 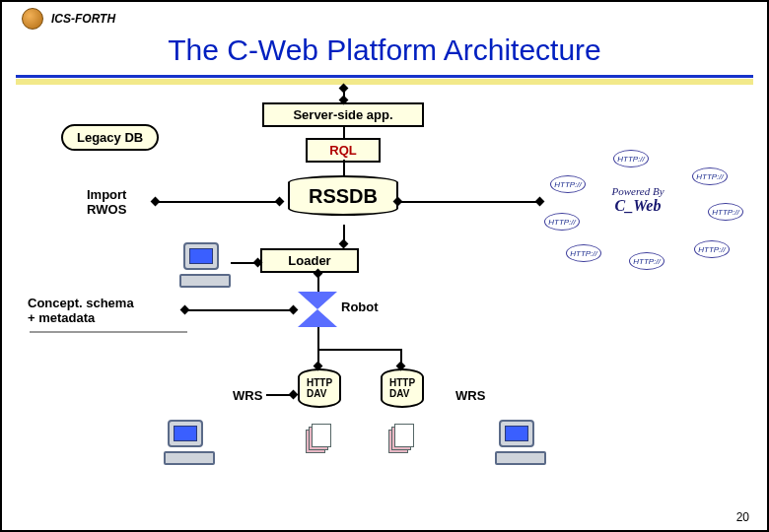 What do you see at coordinates (81, 310) in the screenshot?
I see `concept-schema-label: Concept. schema + metadata` at bounding box center [81, 310].